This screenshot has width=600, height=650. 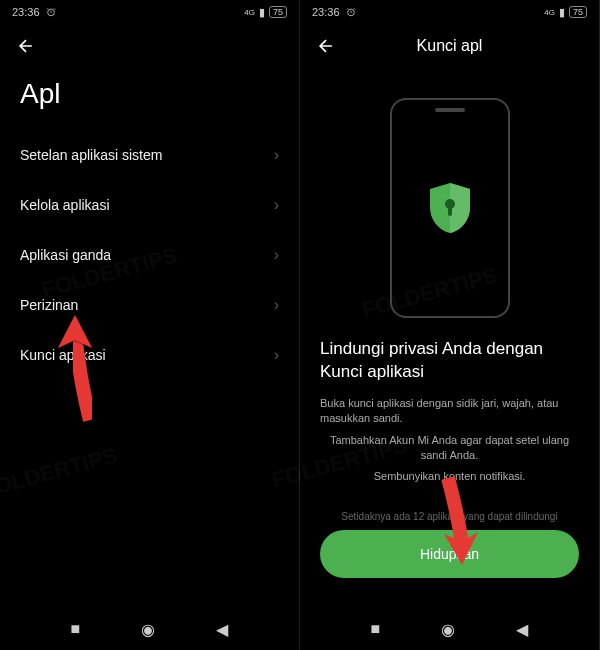 I want to click on item-dual-apps: Aplikasi ganda ›, so click(x=150, y=255).